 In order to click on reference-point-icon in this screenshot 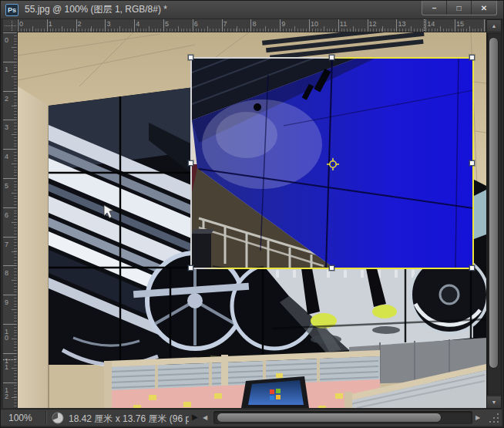, I will do `click(333, 164)`.